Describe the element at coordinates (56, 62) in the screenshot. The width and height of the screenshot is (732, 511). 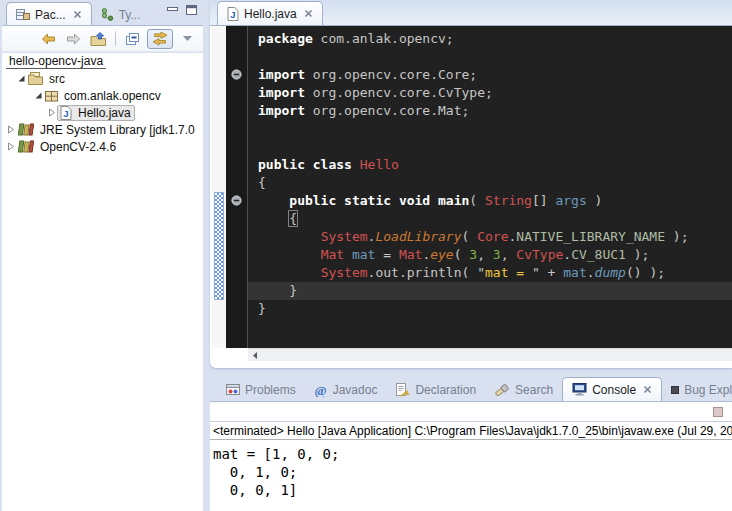
I see `tree-item-label: hello-opencv-java` at that location.